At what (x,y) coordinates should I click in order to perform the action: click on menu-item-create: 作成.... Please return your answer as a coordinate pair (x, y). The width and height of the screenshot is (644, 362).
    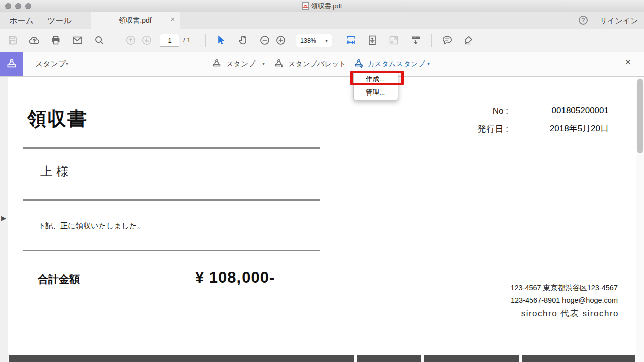
    Looking at the image, I should click on (376, 79).